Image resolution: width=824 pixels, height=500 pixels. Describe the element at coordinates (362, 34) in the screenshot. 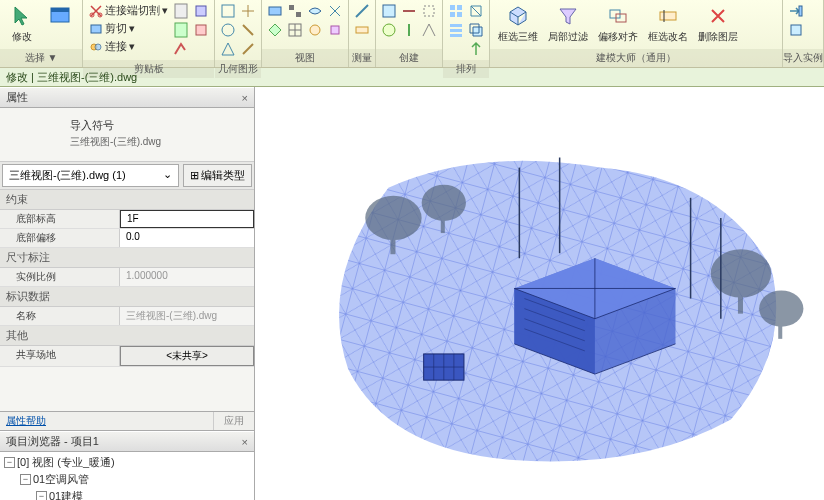

I see `ribbon-group-measure: 测量` at that location.